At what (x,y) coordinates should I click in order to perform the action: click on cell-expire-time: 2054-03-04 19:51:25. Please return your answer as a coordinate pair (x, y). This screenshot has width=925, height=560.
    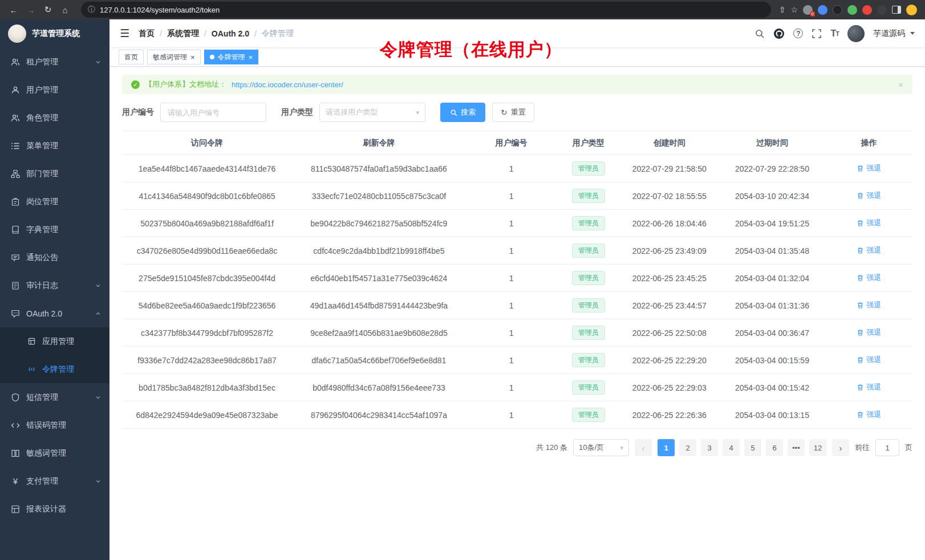
    Looking at the image, I should click on (772, 224).